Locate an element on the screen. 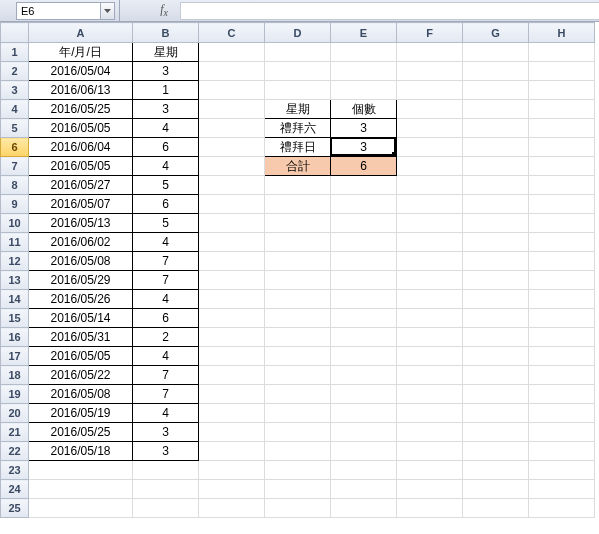 This screenshot has height=534, width=599. cell-A11: 2016/06/02 is located at coordinates (81, 242).